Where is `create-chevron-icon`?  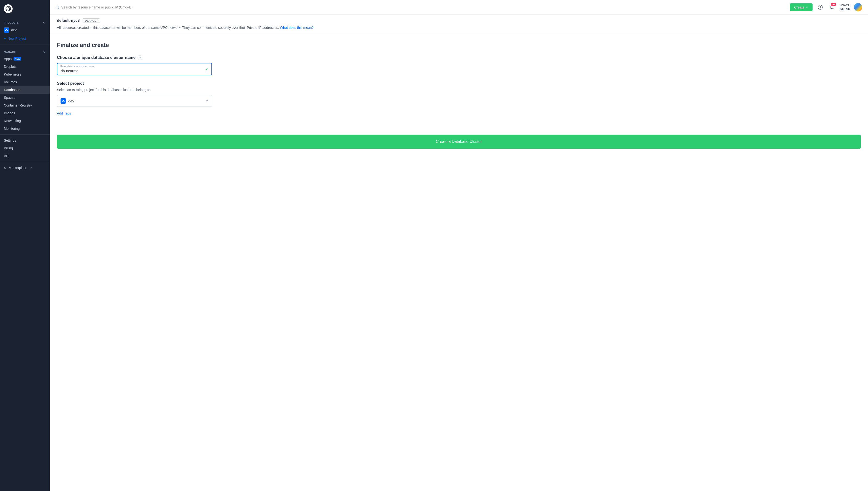 create-chevron-icon is located at coordinates (807, 7).